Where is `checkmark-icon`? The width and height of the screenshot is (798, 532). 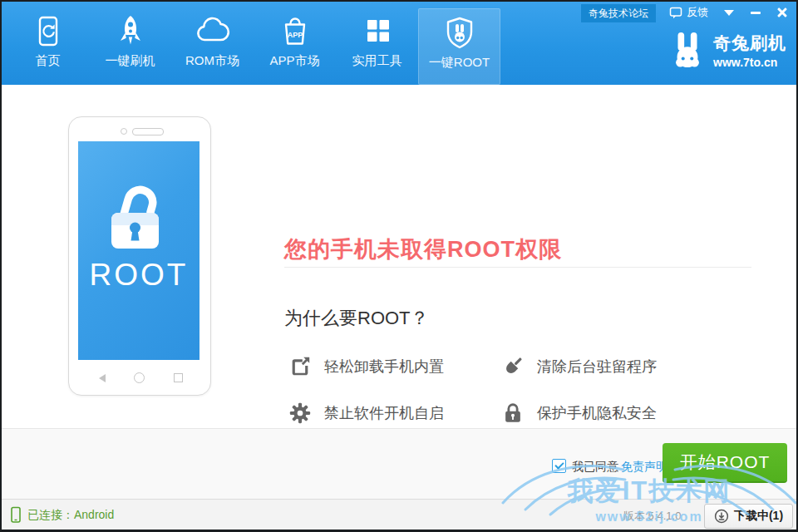
checkmark-icon is located at coordinates (559, 464).